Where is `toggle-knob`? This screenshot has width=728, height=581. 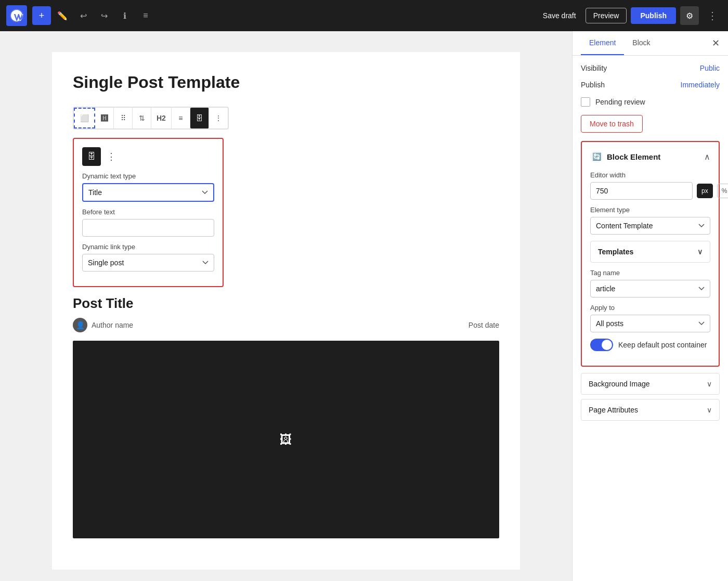
toggle-knob is located at coordinates (607, 345).